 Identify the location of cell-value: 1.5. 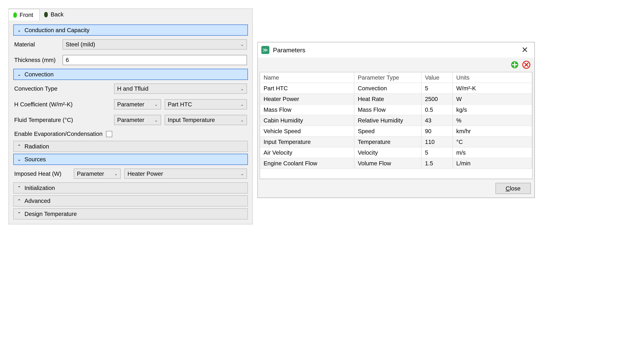
(437, 163).